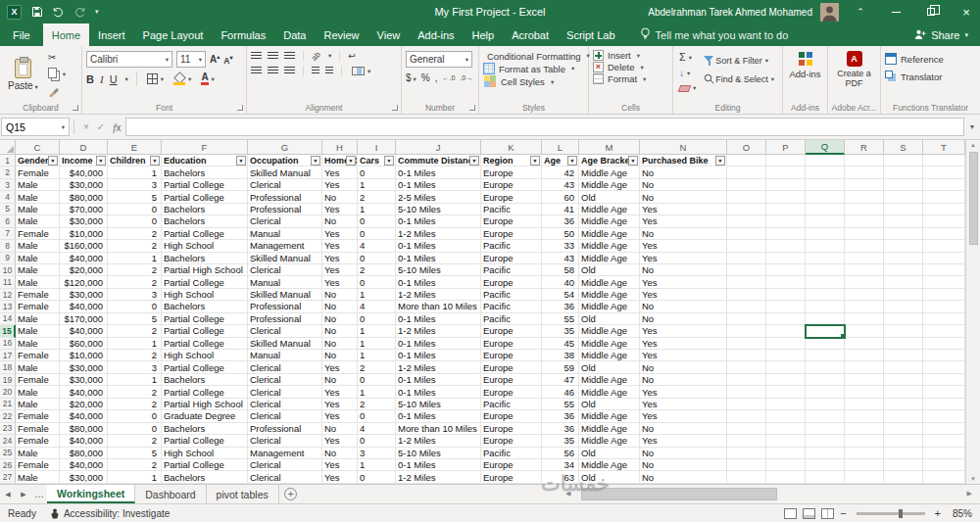 The height and width of the screenshot is (522, 980). I want to click on row-header-13: 13, so click(8, 307).